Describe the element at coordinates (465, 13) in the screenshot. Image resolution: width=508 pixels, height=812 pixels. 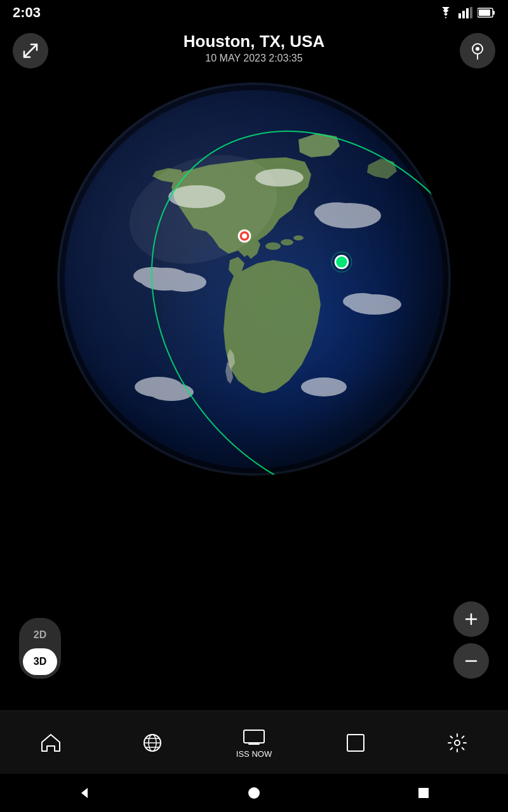
I see `signal-icon` at that location.